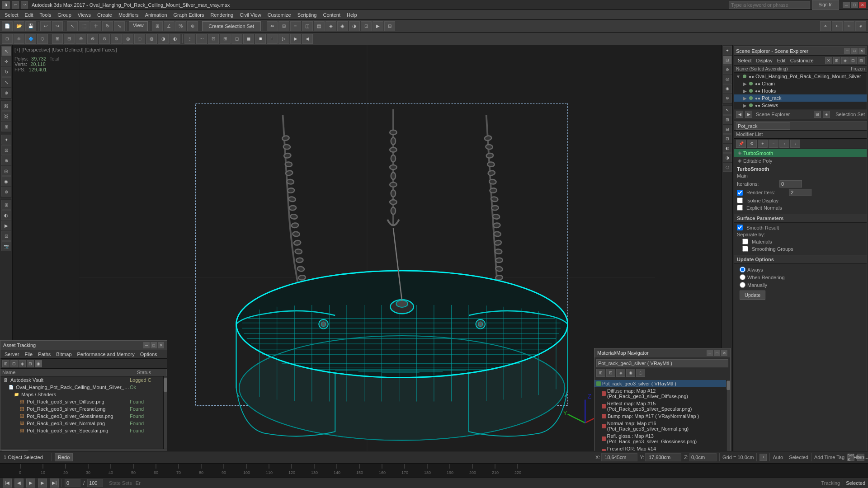 The image size is (868, 488). I want to click on prev-frame-btn: ◀, so click(19, 483).